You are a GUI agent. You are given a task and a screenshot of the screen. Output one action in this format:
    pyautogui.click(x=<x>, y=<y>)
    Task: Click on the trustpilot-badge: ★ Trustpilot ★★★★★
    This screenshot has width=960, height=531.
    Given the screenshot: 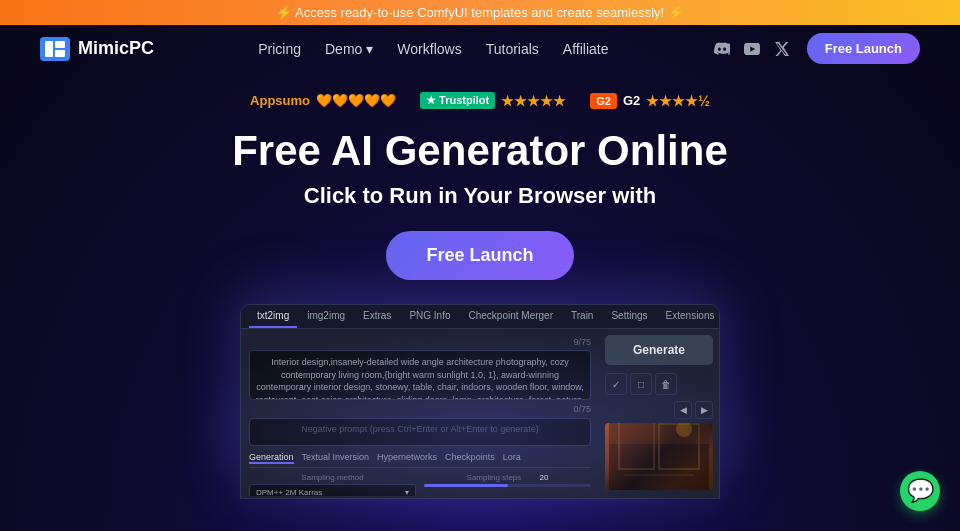 What is the action you would take?
    pyautogui.click(x=493, y=100)
    